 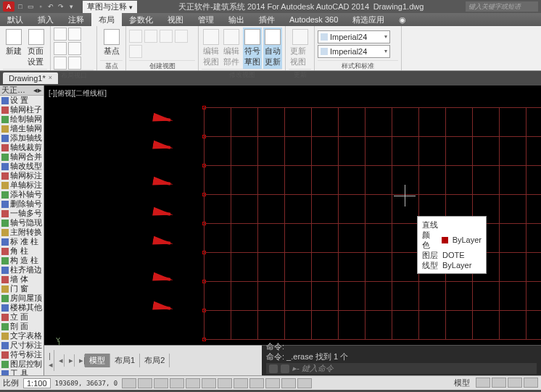 I want to click on help-search-input: 键入关键字或短语, so click(x=502, y=7).